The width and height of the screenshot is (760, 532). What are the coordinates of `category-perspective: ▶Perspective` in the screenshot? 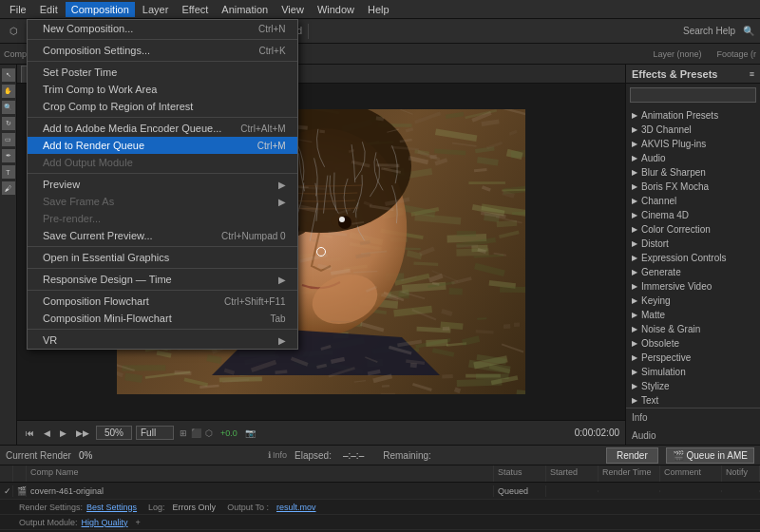 It's located at (694, 357).